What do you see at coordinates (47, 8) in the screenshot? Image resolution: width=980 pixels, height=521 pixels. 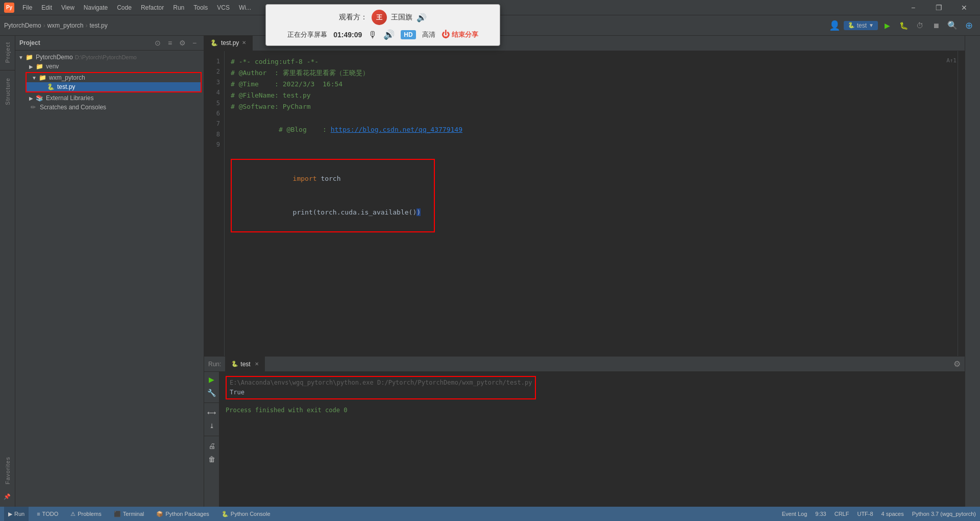 I see `menu-edit: Edit` at bounding box center [47, 8].